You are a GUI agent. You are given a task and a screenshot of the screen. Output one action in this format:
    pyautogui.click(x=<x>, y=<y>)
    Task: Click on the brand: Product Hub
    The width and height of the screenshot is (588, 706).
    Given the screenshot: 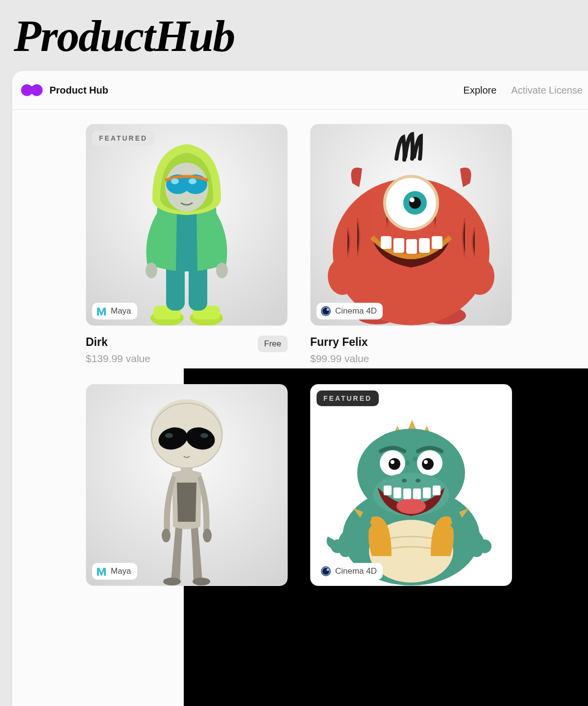 What is the action you would take?
    pyautogui.click(x=239, y=90)
    